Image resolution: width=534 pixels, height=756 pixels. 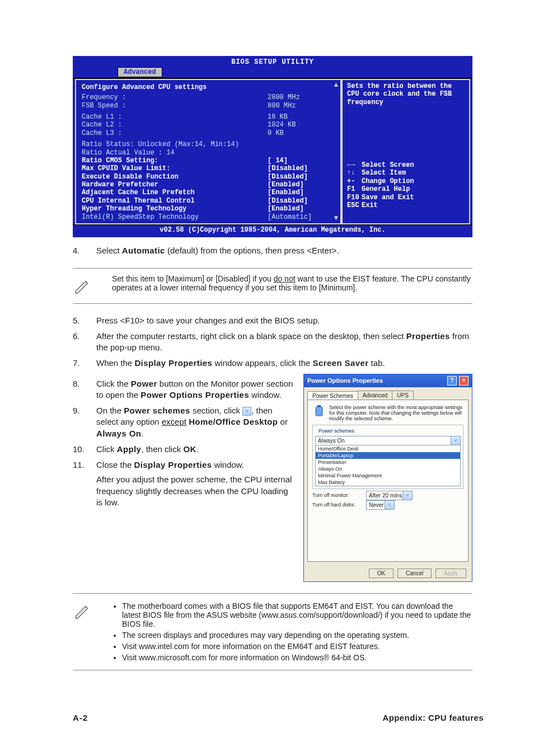 What do you see at coordinates (388, 478) in the screenshot?
I see `power-options-dialog: Power Options Properties ? × Power Schem…` at bounding box center [388, 478].